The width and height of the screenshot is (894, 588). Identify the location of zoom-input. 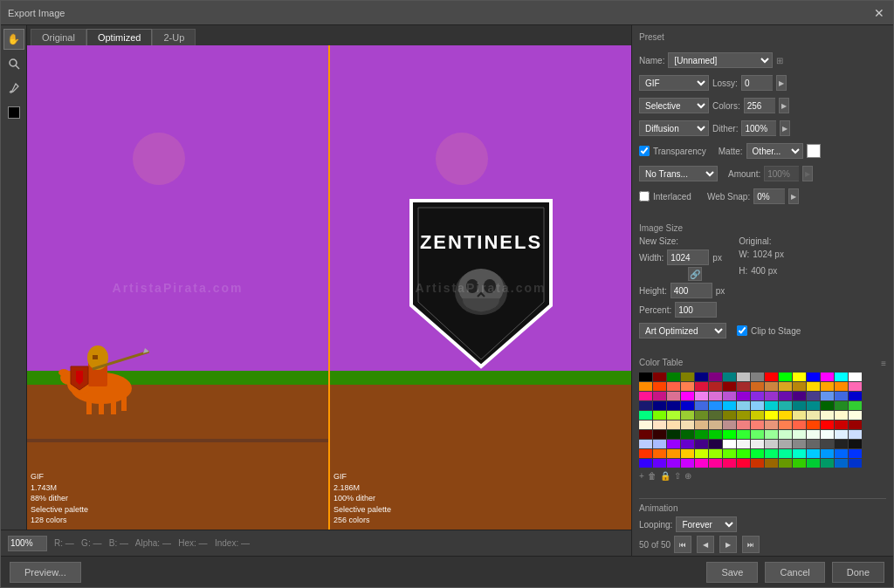
(28, 544).